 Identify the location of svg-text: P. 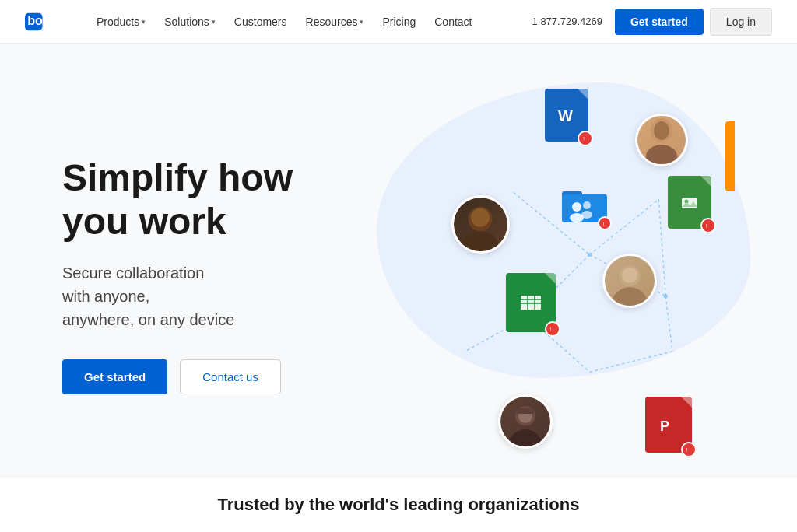
(665, 426).